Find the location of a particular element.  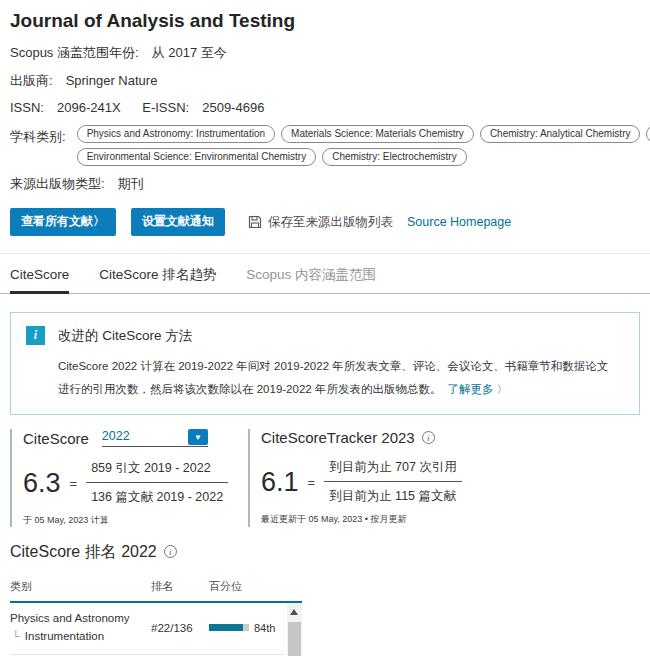

learn-more-link: 了解更多 〉 is located at coordinates (478, 389).